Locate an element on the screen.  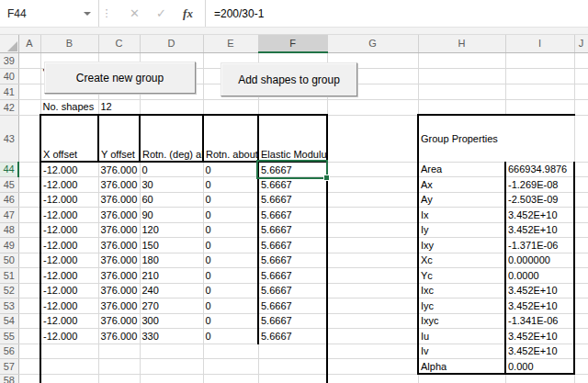
cell-J39 is located at coordinates (581, 61).